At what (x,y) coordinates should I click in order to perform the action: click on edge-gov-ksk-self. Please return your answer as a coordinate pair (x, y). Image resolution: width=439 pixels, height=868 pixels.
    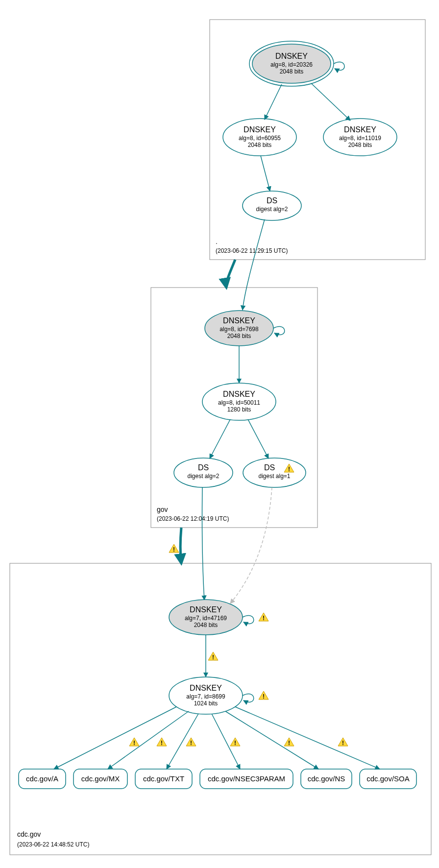
    Looking at the image, I should click on (279, 331).